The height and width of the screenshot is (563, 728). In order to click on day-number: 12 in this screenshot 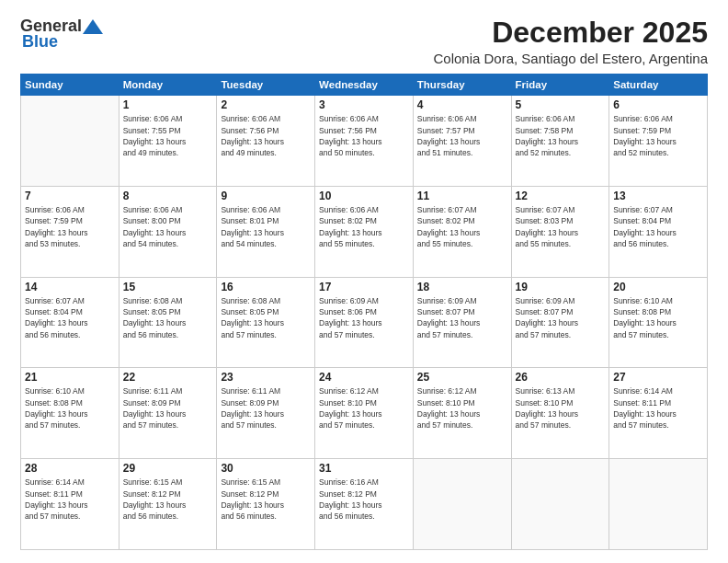, I will do `click(561, 196)`.